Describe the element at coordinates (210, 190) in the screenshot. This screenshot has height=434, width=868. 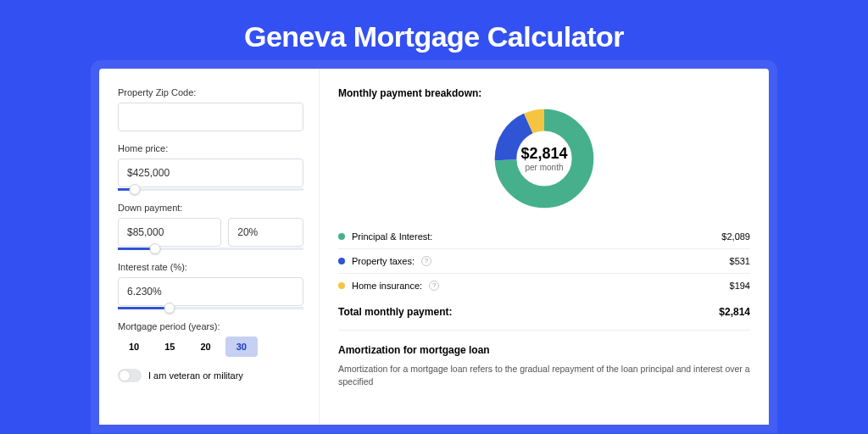
I see `price-slider` at that location.